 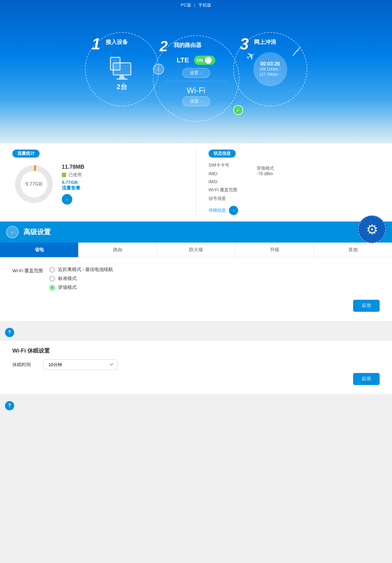 What do you see at coordinates (71, 188) in the screenshot?
I see `package-label: 流量套餐` at bounding box center [71, 188].